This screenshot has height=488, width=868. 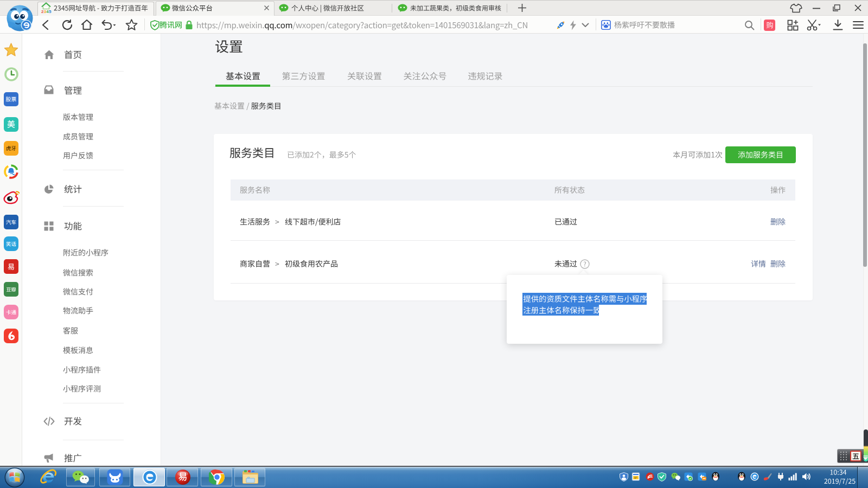 What do you see at coordinates (47, 11) in the screenshot?
I see `svg-text: 2345` at bounding box center [47, 11].